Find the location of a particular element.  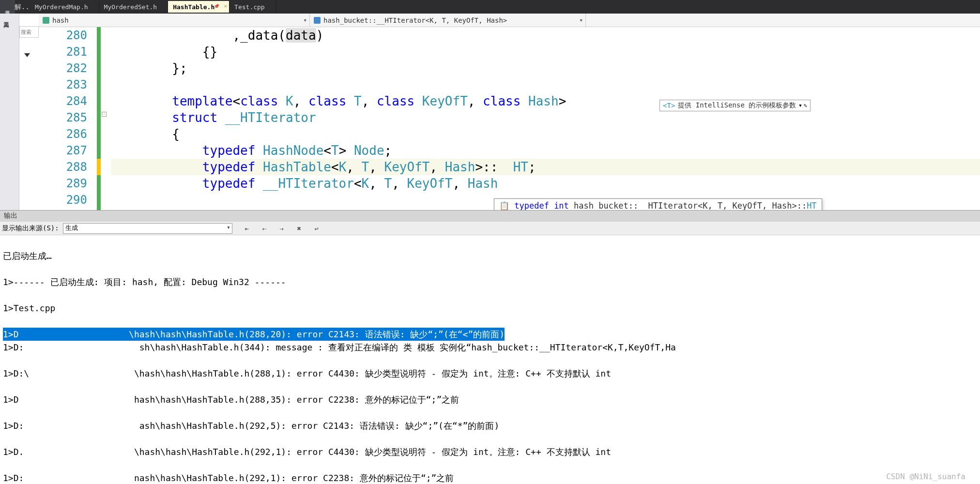

navigation-bar: hash ▼ hash_bucket::__HTIterator<K, T, K… is located at coordinates (509, 20).